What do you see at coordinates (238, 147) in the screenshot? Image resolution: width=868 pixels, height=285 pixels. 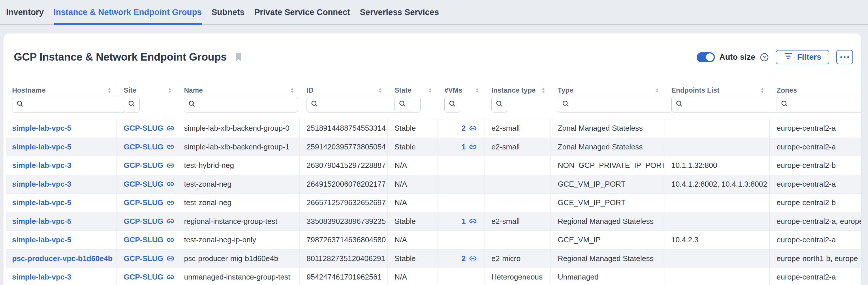 I see `cell-name: simple-lab-xlb-backend-group-1` at bounding box center [238, 147].